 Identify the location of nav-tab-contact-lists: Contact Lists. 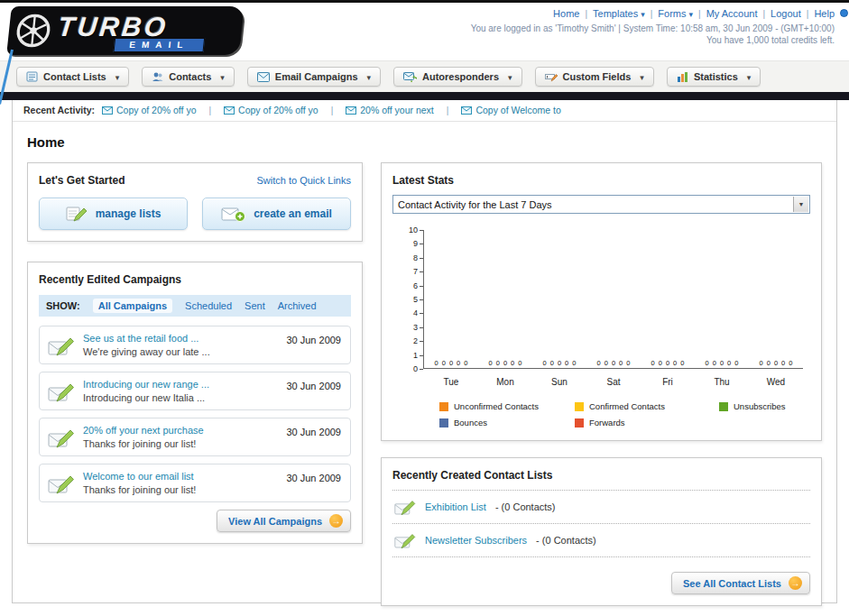
(72, 77).